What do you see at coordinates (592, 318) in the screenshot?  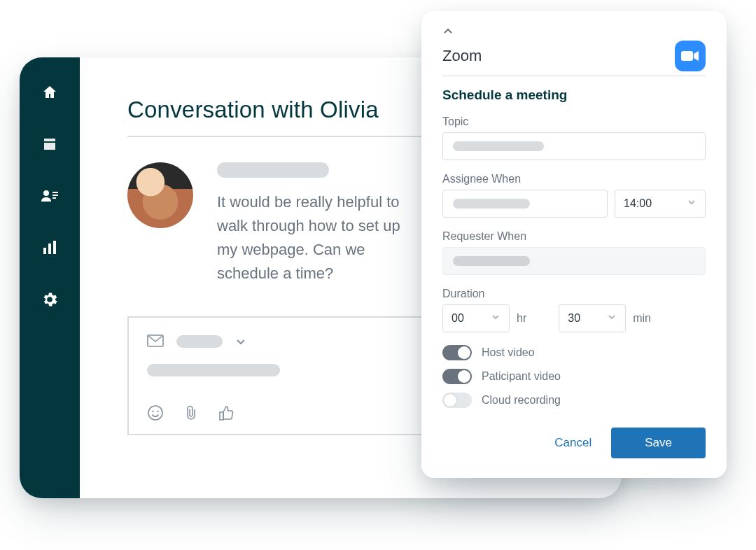 I see `duration-min-select: 30` at bounding box center [592, 318].